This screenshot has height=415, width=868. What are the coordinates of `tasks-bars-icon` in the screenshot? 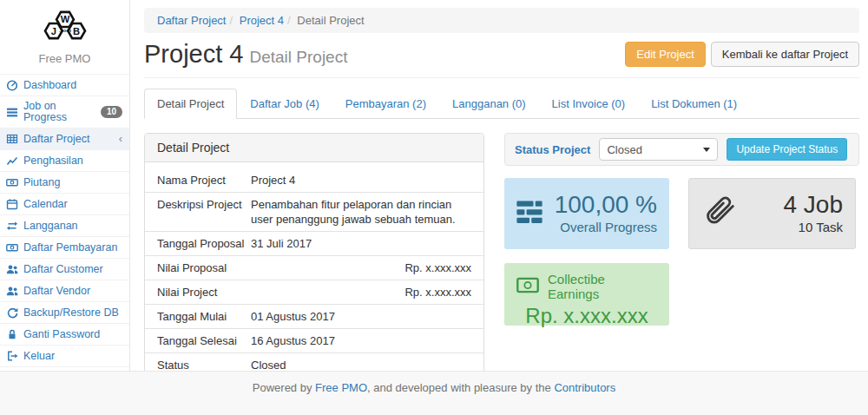 It's located at (529, 214).